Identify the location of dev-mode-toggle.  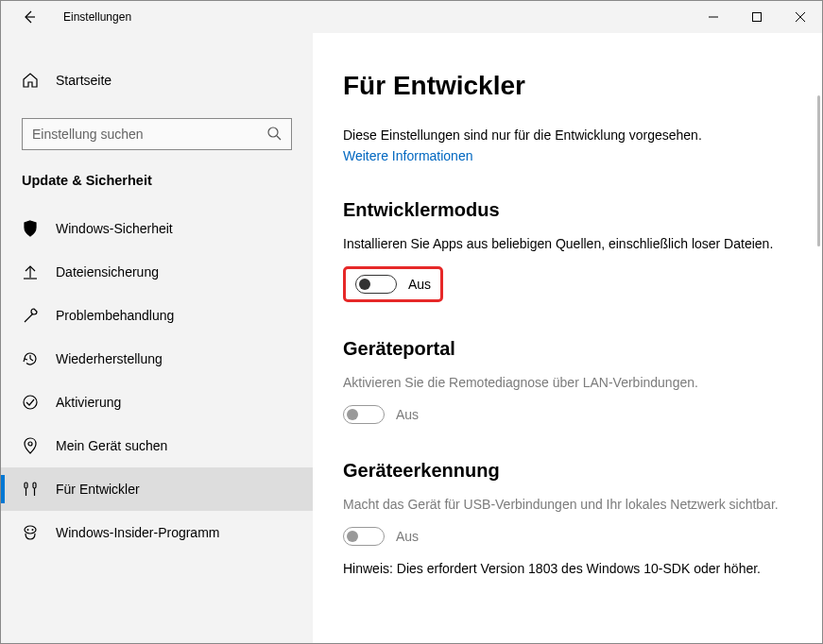
(376, 284).